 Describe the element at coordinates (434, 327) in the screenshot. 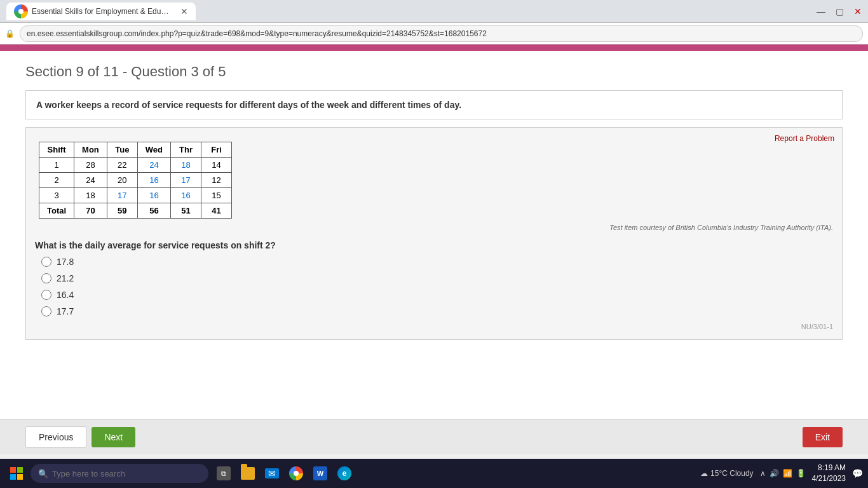

I see `question-id: NU/3/01-1` at that location.